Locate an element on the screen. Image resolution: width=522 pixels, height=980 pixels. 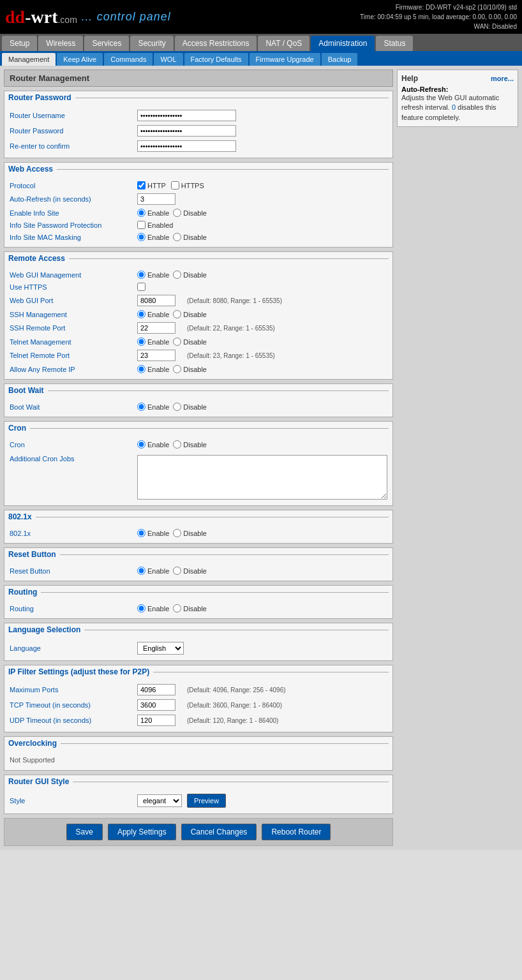
boot-wait-enable-radio is located at coordinates (142, 407).